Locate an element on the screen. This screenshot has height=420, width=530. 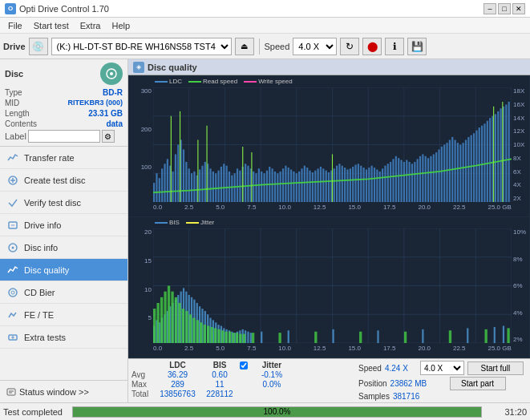
bottom-chart-x-axis: 0.0 2.5 5.0 7.5 10.0 12.5 15.0 17.5 20.0… is located at coordinates (332, 350).